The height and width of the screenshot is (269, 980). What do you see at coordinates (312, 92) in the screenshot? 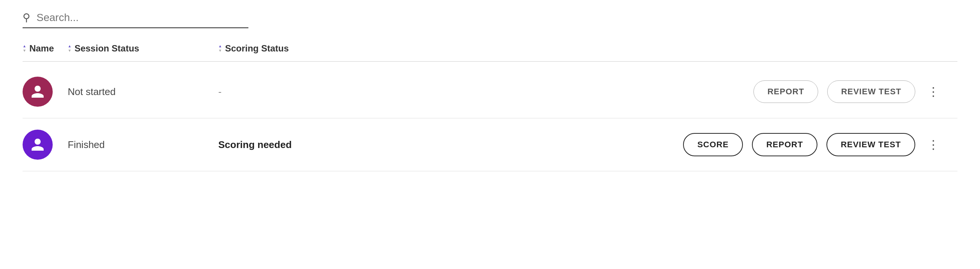
I see `scoring-status-row1: -` at bounding box center [312, 92].